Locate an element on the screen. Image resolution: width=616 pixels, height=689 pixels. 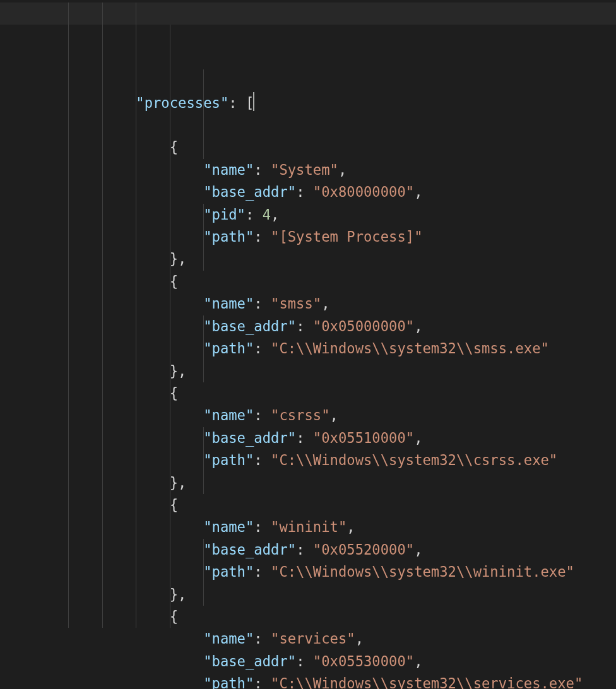
code-line: "base_addr": "0x80000000", is located at coordinates (326, 192).